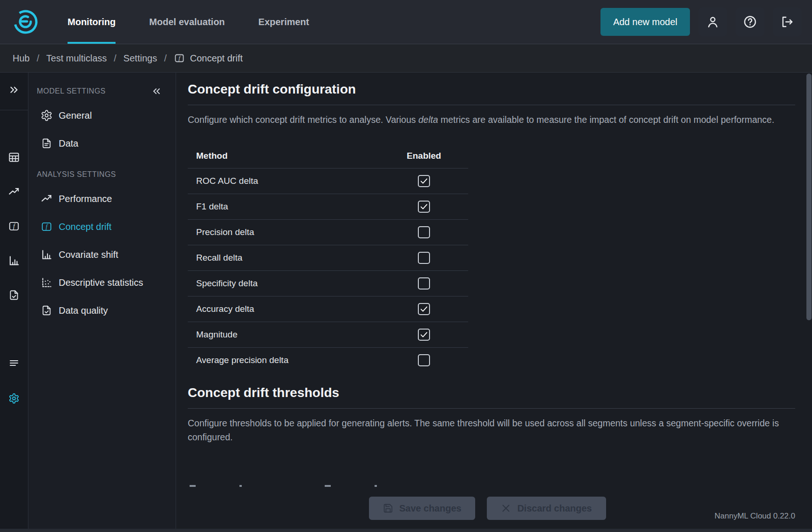  I want to click on method-label: Magnitude, so click(284, 335).